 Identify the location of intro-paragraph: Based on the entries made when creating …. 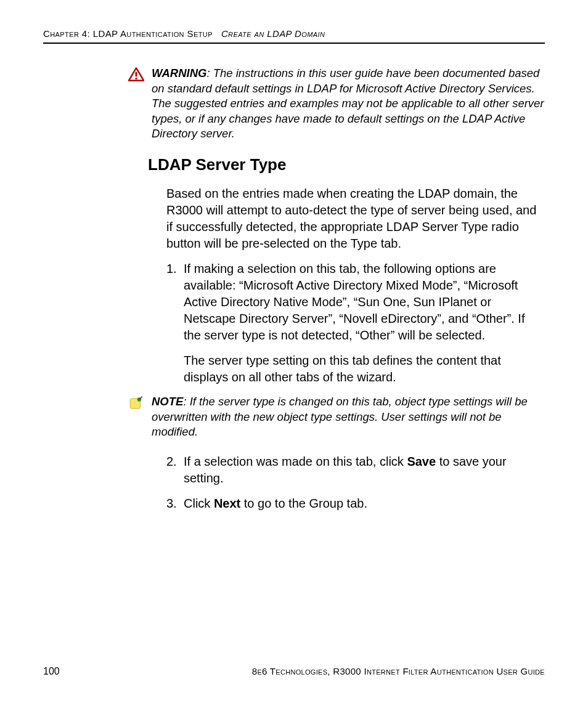
(356, 219).